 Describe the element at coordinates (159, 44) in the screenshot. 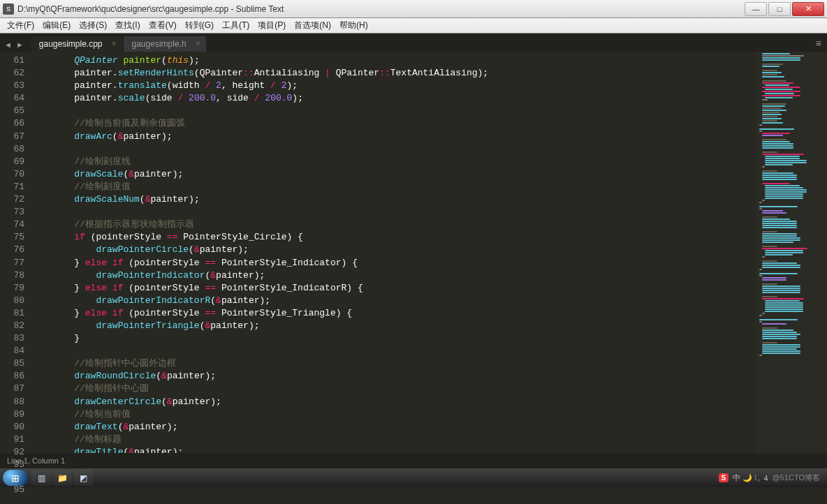

I see `tab-label: gaugesimple.h` at that location.